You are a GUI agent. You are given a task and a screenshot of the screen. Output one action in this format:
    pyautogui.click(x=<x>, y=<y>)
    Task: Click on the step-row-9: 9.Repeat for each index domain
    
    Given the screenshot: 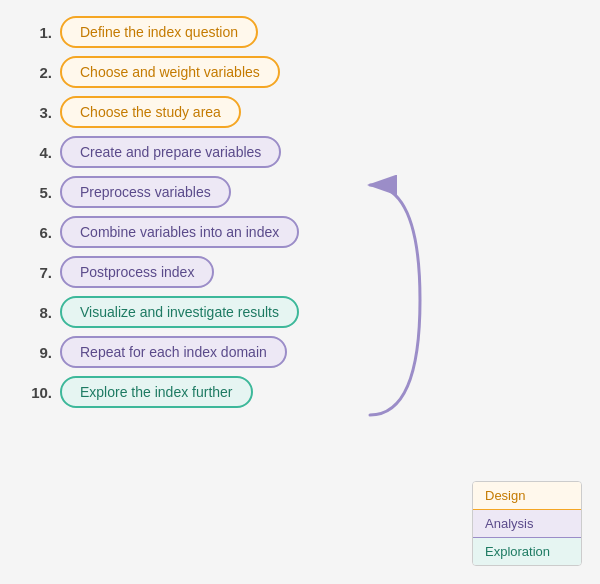 What is the action you would take?
    pyautogui.click(x=300, y=352)
    